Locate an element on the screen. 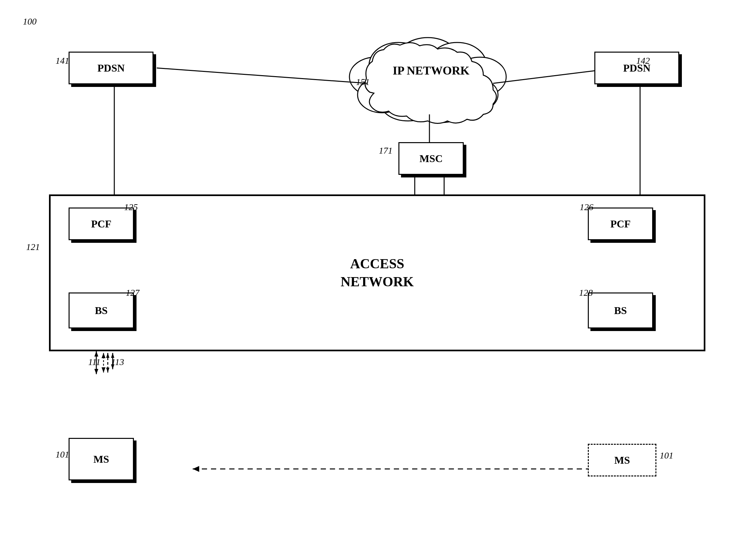  pcf-left-box: PCF is located at coordinates (101, 224).